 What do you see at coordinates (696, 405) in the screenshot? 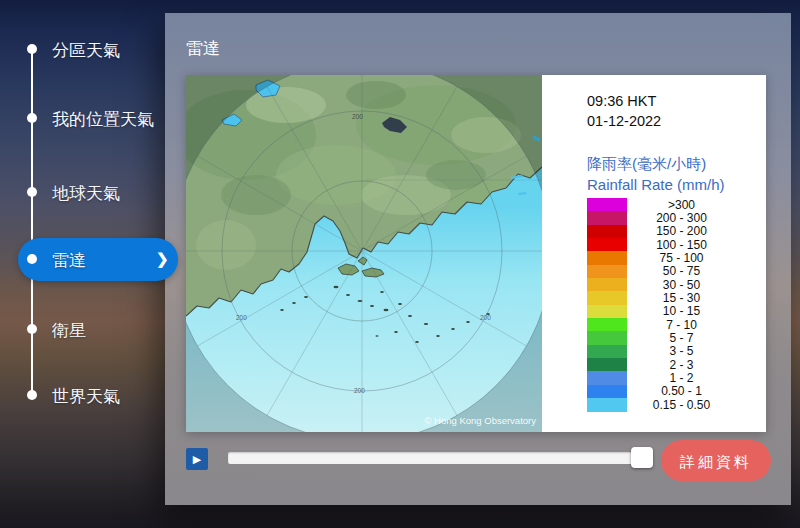
I see `legend-label: 0.15 - 0.50` at bounding box center [696, 405].